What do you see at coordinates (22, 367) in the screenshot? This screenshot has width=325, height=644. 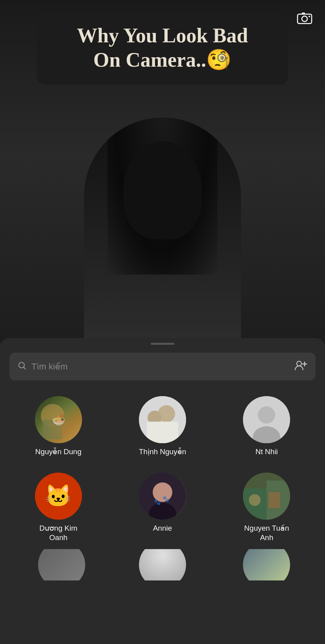 I see `search-icon` at bounding box center [22, 367].